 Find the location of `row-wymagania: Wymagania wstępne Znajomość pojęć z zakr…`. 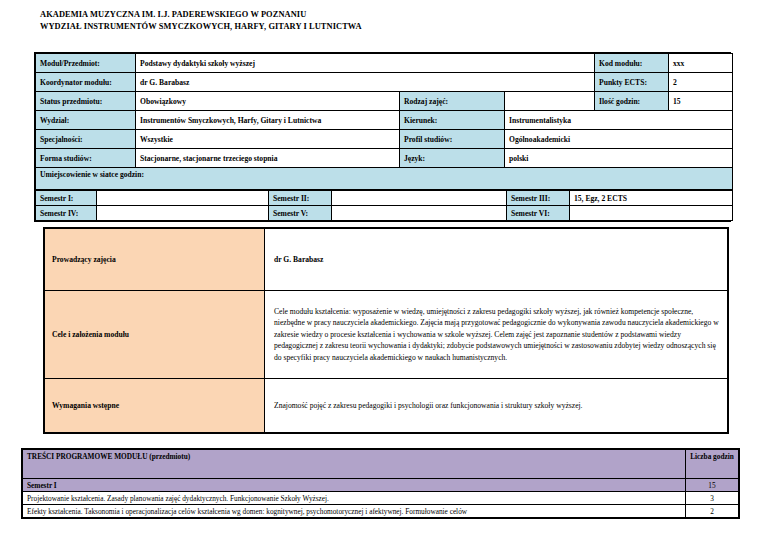

row-wymagania: Wymagania wstępne Znajomość pojęć z zakr… is located at coordinates (386, 406).